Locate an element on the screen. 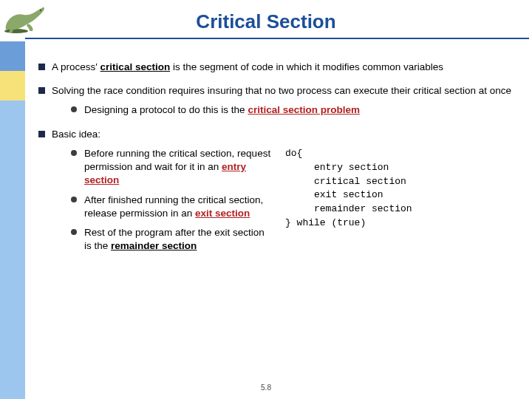  text-fragment: Basic idea: is located at coordinates (76, 134).